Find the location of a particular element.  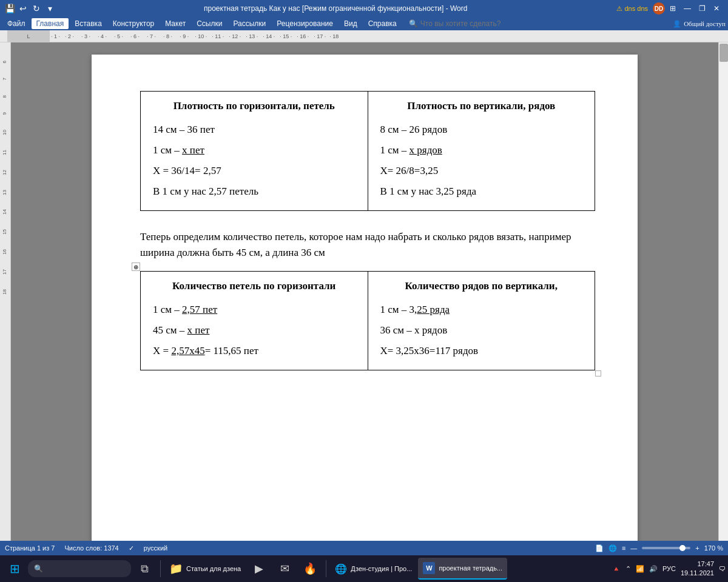

table1-col1-content: 14 см – 36 пет 1 см – х пет Х = 36/14= 2… is located at coordinates (254, 161).